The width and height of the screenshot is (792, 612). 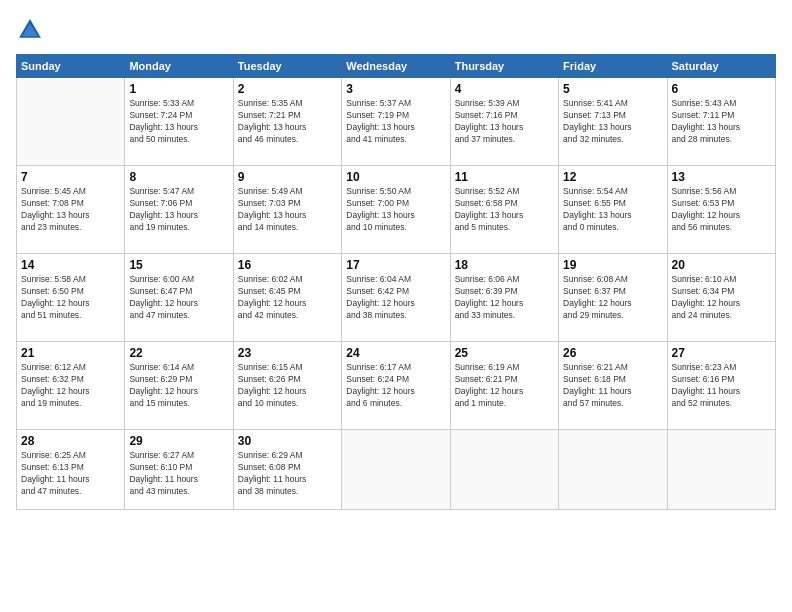 I want to click on cell-content: Sunrise: 5:41 AM Sunset: 7:13 PM Dayligh…, so click(x=612, y=122).